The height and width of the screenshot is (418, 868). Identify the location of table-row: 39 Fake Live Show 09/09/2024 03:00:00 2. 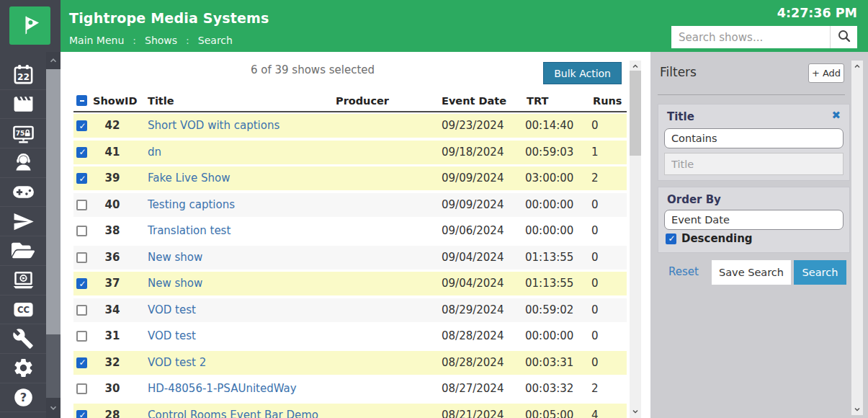
(350, 179).